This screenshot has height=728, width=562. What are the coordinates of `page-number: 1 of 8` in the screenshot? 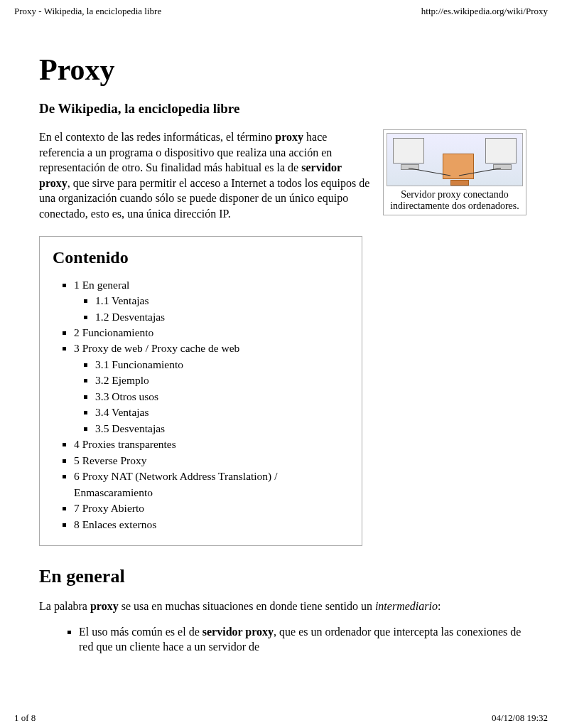 It's located at (25, 718).